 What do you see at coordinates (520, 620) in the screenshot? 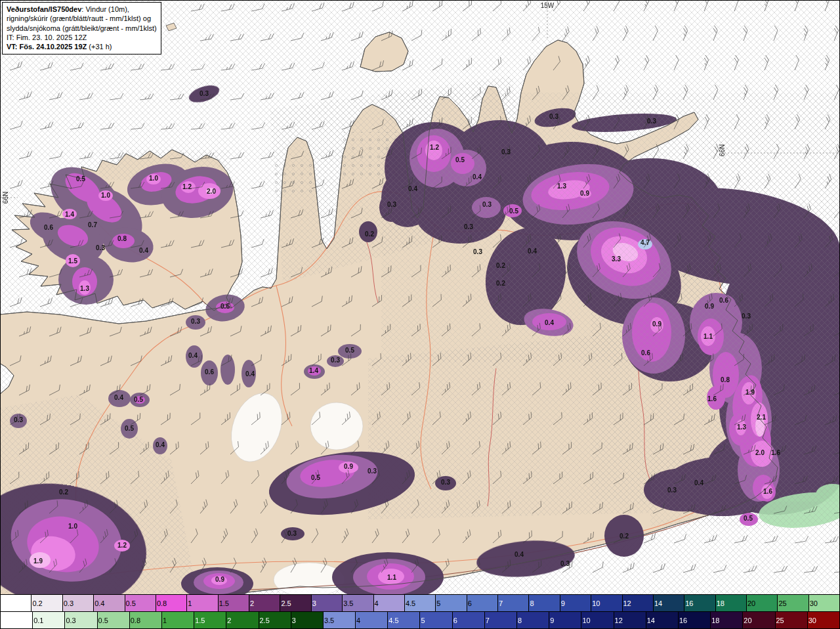
I see `rain-scale-tick-label: 8` at bounding box center [520, 620].